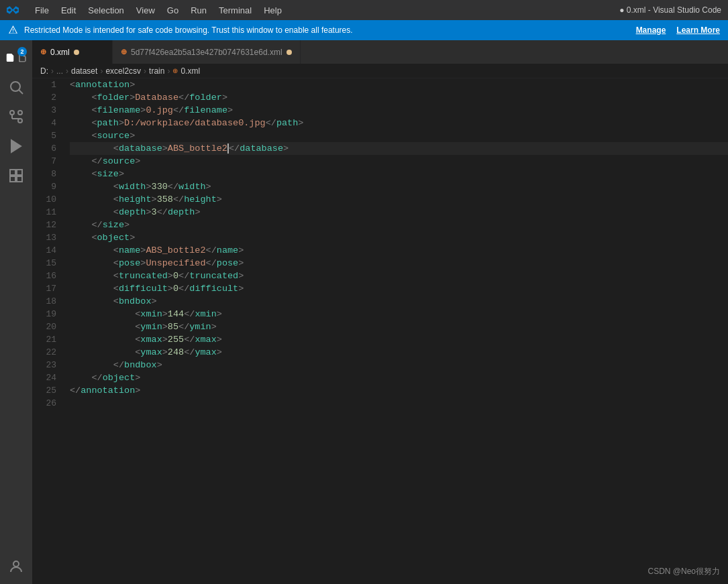  Describe the element at coordinates (399, 288) in the screenshot. I see `code-line-17: <difficult>0</difficult>` at that location.